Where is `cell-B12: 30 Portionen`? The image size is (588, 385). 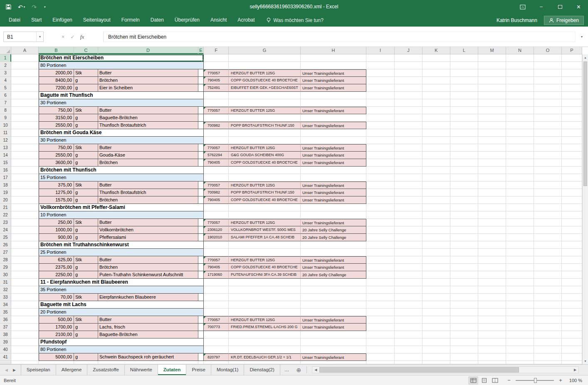
cell-B12: 30 Portionen is located at coordinates (121, 140).